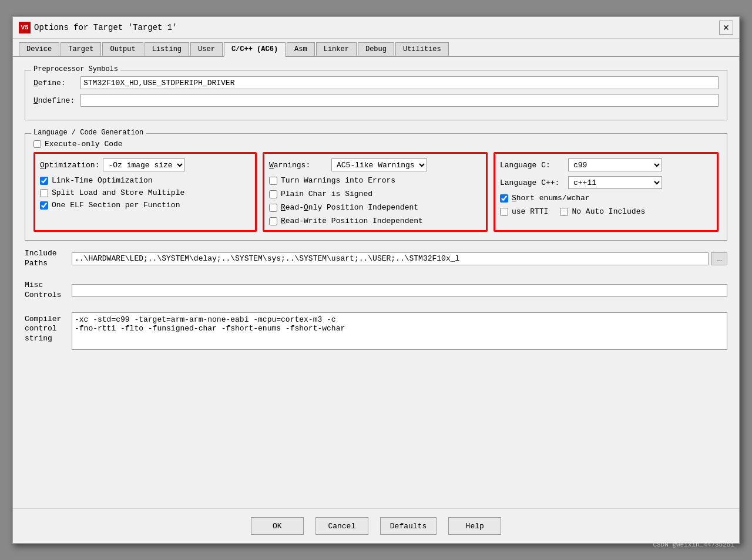  Describe the element at coordinates (504, 212) in the screenshot. I see `use-rtti-checkbox` at that location.